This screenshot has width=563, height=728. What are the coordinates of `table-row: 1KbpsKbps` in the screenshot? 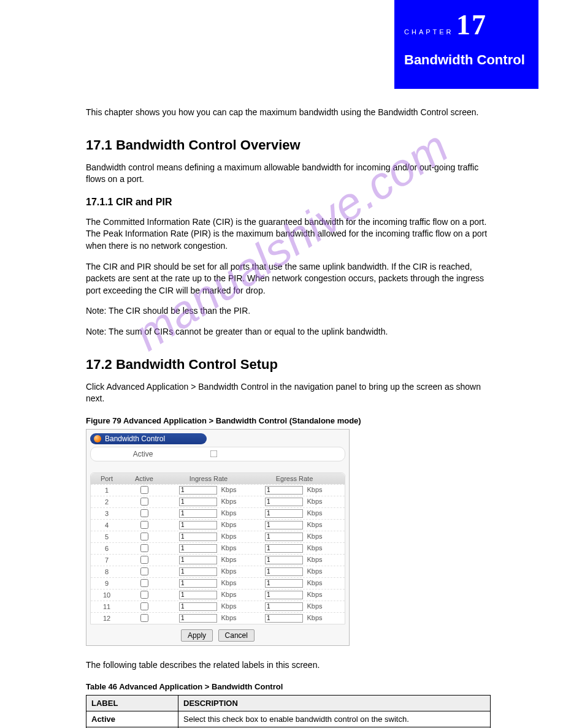 It's located at (218, 490).